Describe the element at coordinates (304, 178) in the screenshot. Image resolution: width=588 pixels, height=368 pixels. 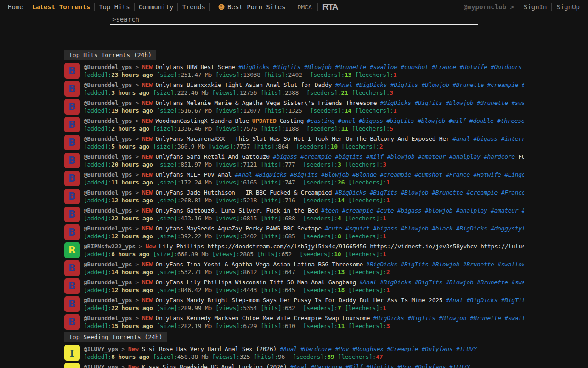
I see `torrent-info: @Burunddel_yps>NEWOnlyfans MILF POV Anal…` at that location.